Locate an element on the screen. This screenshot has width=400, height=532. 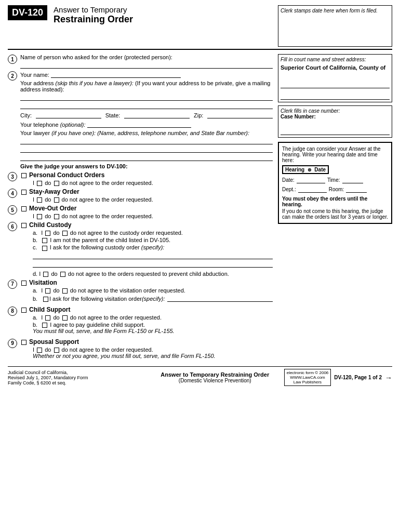
city-field is located at coordinates (69, 115).